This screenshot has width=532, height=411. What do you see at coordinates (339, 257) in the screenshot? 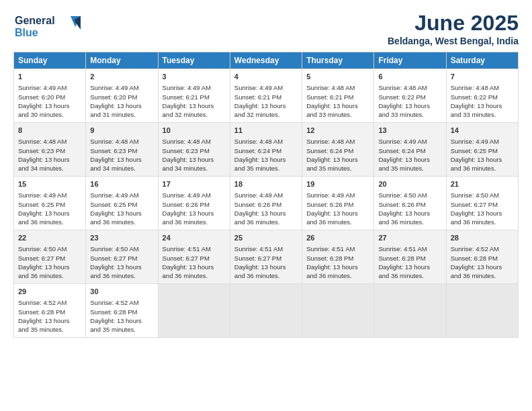
I see `calendar-cell: 26Sunrise: 4:51 AMSunset: 6:28 PMDayligh…` at bounding box center [339, 257].